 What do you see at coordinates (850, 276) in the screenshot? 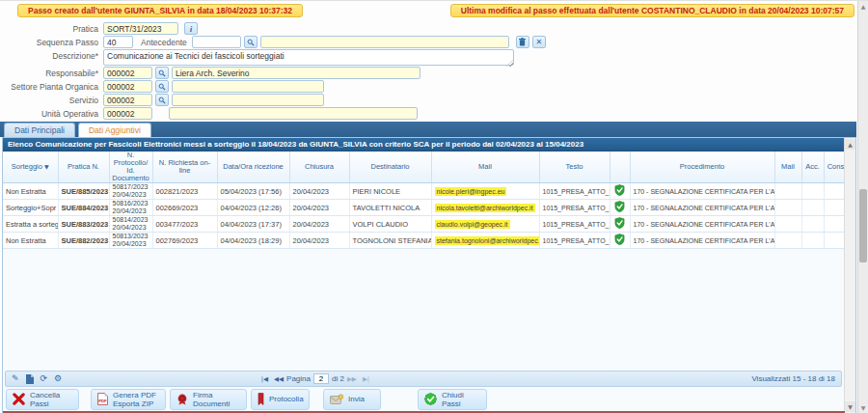
I see `grid-scrollbar: ▲ ▼` at bounding box center [850, 276].